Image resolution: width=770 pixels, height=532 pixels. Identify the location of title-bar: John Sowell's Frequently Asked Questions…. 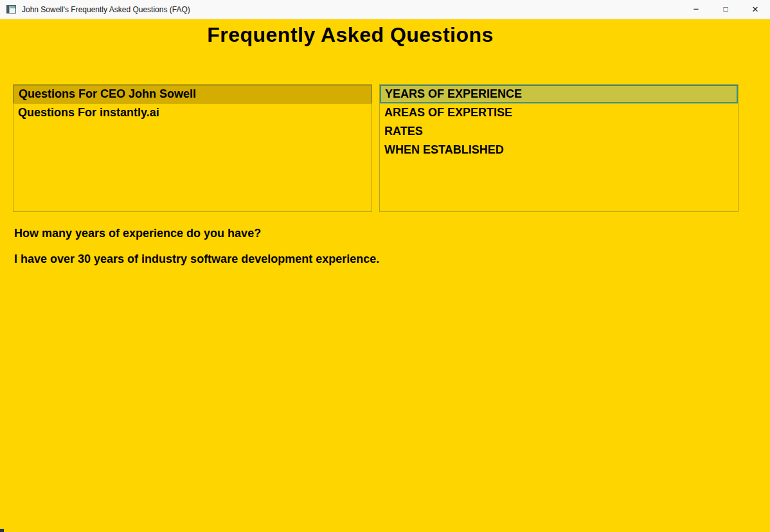
(385, 10).